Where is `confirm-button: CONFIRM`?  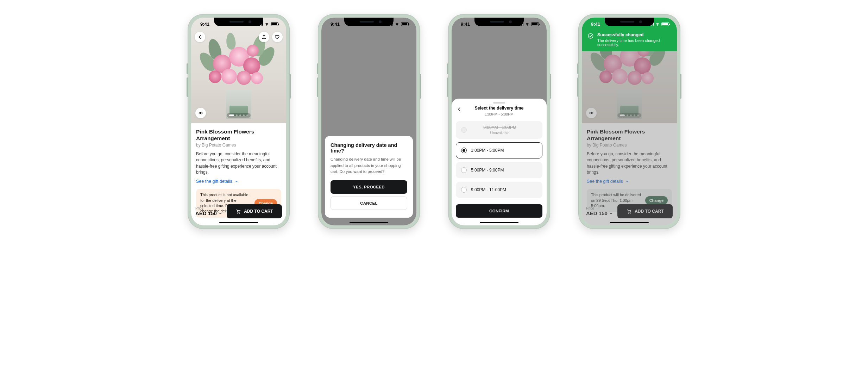 confirm-button: CONFIRM is located at coordinates (499, 211).